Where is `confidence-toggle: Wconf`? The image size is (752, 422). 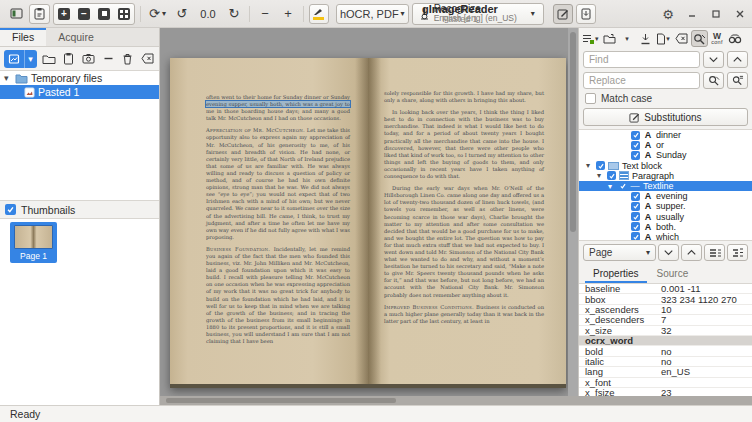
confidence-toggle: Wconf is located at coordinates (718, 38).